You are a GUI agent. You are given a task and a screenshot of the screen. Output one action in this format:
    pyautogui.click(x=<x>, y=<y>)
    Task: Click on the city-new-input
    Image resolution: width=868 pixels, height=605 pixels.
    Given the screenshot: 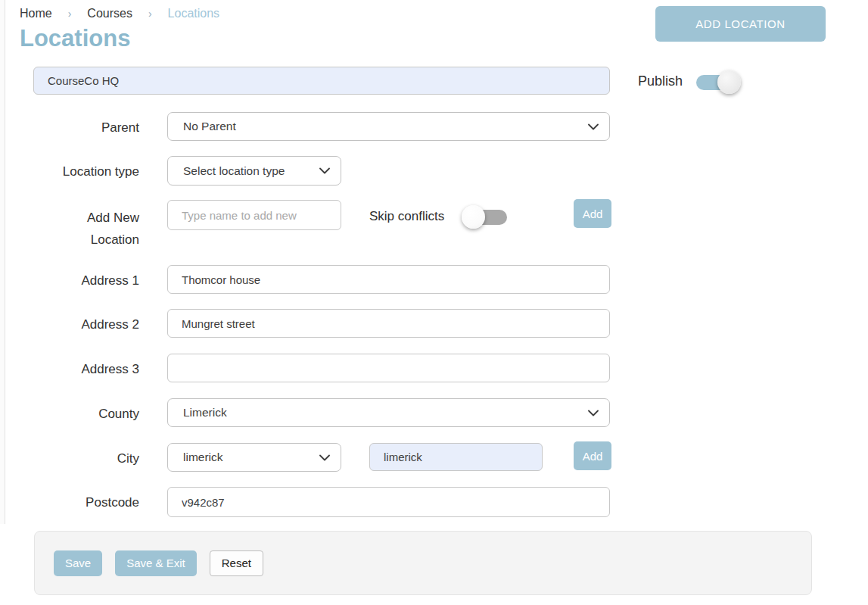 What is the action you would take?
    pyautogui.click(x=456, y=457)
    